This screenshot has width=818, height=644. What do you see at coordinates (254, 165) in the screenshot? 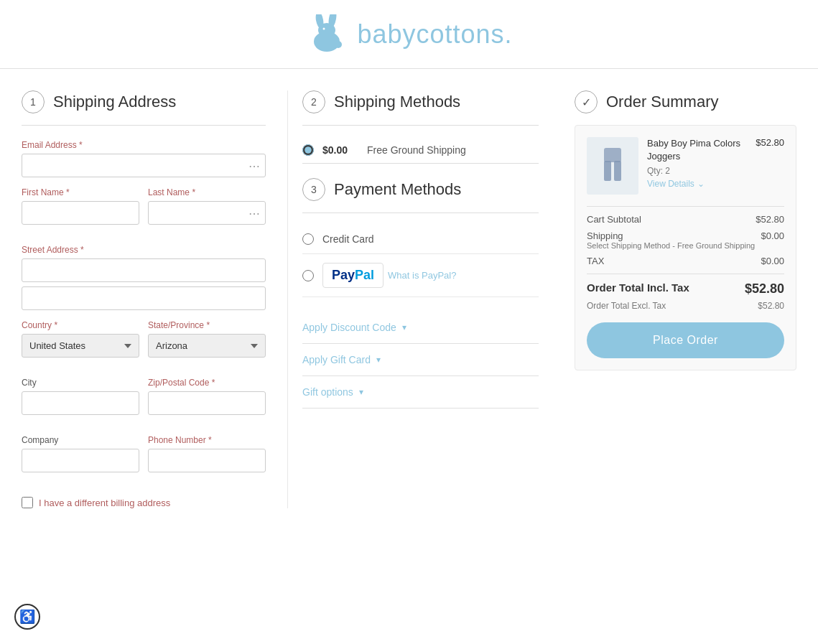
I see `email-icon: ⋯` at bounding box center [254, 165].